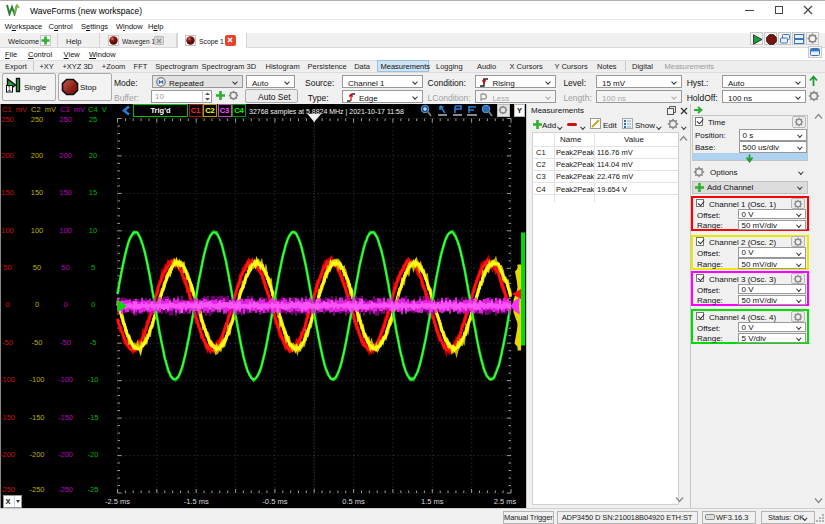  What do you see at coordinates (10, 88) in the screenshot?
I see `svg-text: 1` at bounding box center [10, 88].